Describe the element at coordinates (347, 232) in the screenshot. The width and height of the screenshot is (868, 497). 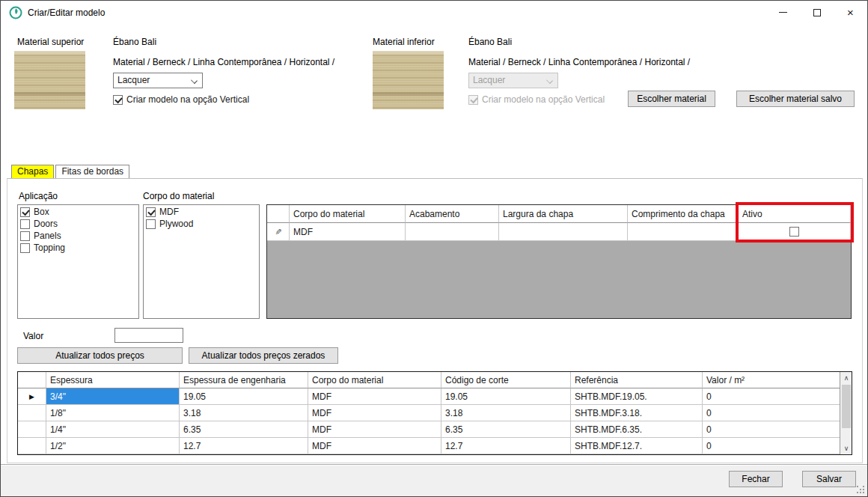
I see `cell-corpo: MDF` at that location.